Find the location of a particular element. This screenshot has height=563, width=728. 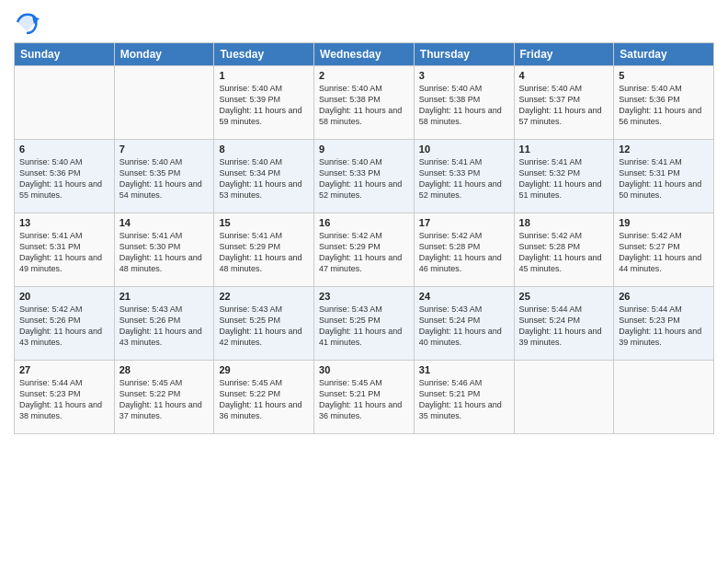

logo-icon is located at coordinates (27, 22).